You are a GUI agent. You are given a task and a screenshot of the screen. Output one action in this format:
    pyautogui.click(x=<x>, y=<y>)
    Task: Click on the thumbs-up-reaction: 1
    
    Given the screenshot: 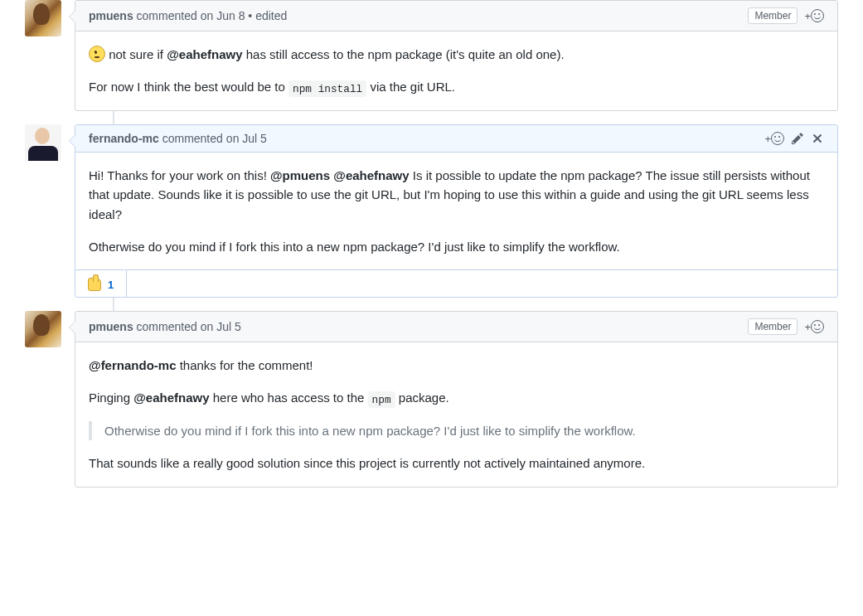 What is the action you would take?
    pyautogui.click(x=101, y=284)
    